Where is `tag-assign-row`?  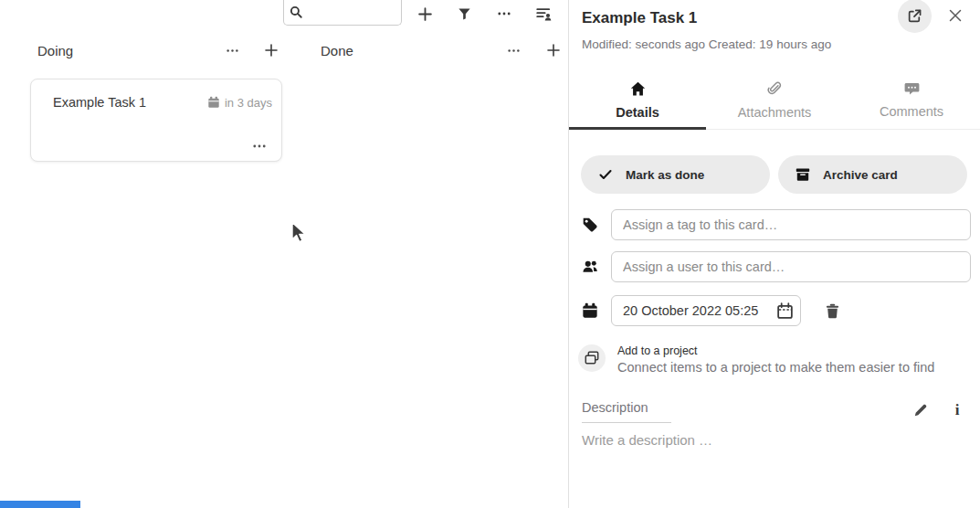
tag-assign-row is located at coordinates (776, 225).